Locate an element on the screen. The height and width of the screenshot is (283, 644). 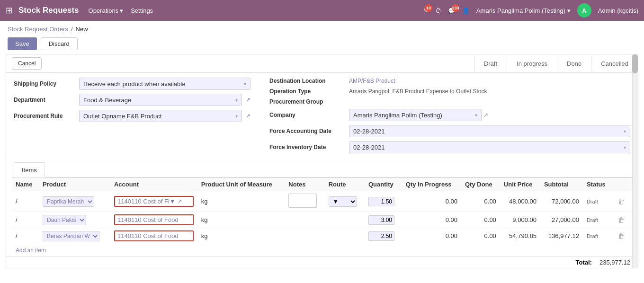
product-select: Beras Pandan Wangi is located at coordinates (71, 236).